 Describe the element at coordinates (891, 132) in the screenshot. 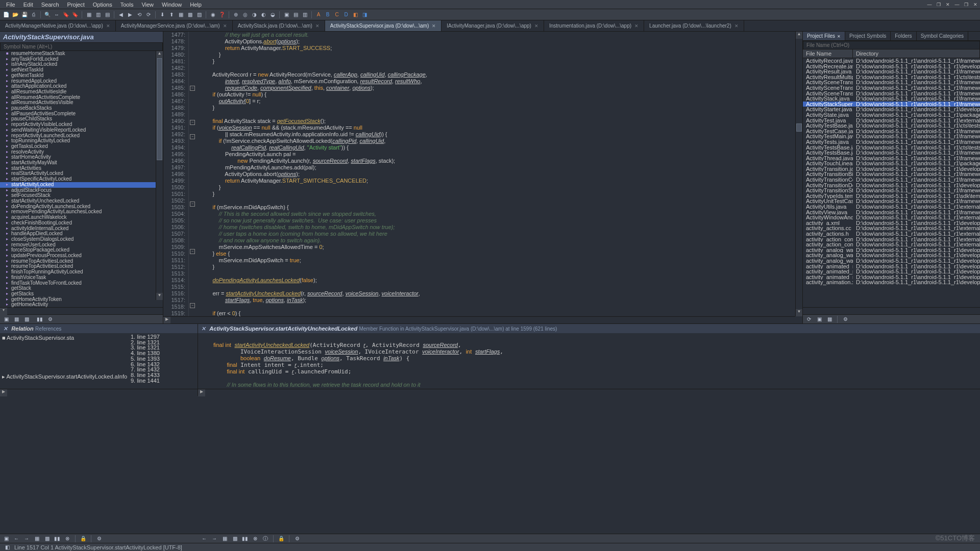

I see `file-row: ActivityTestCase.javaD:\dow\android-5.1.…` at that location.